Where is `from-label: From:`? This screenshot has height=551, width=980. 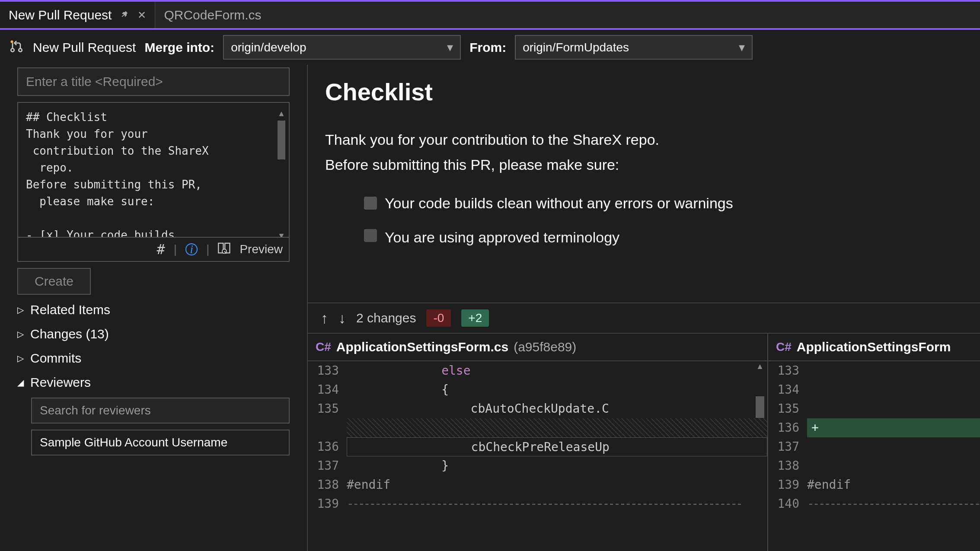 from-label: From: is located at coordinates (488, 48).